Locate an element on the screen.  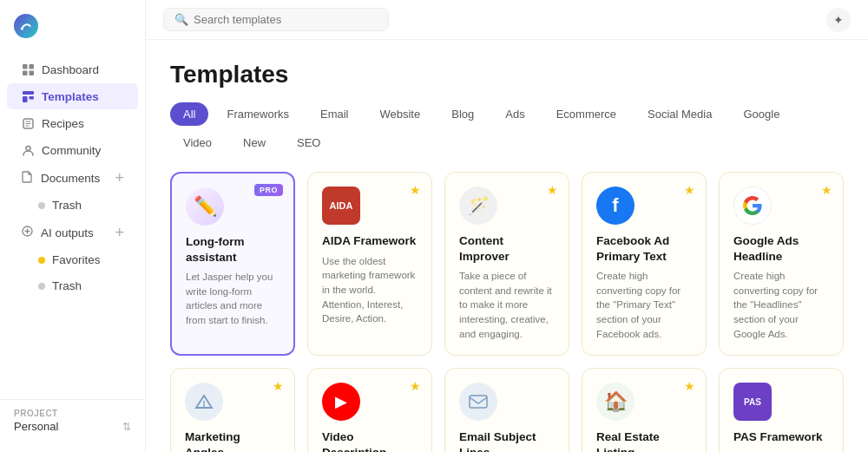
cards-row-2: ★ Marketing Angles Brainstorm different … is located at coordinates (507, 409).